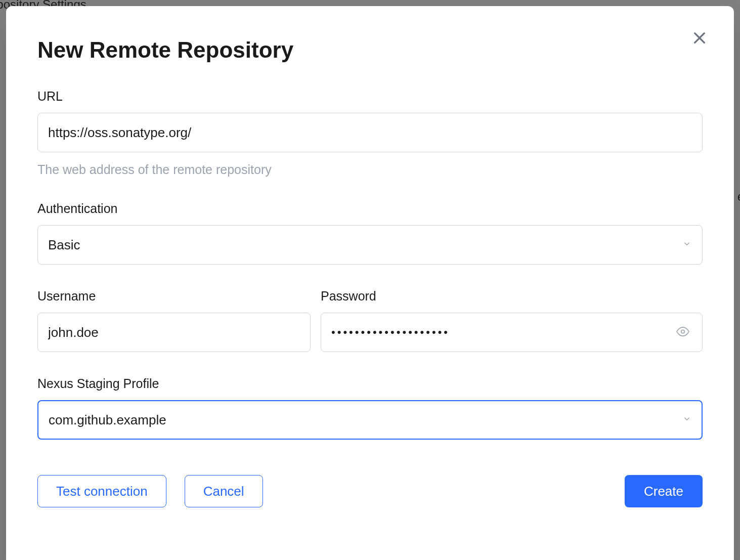  What do you see at coordinates (370, 245) in the screenshot?
I see `authentication-select` at bounding box center [370, 245].